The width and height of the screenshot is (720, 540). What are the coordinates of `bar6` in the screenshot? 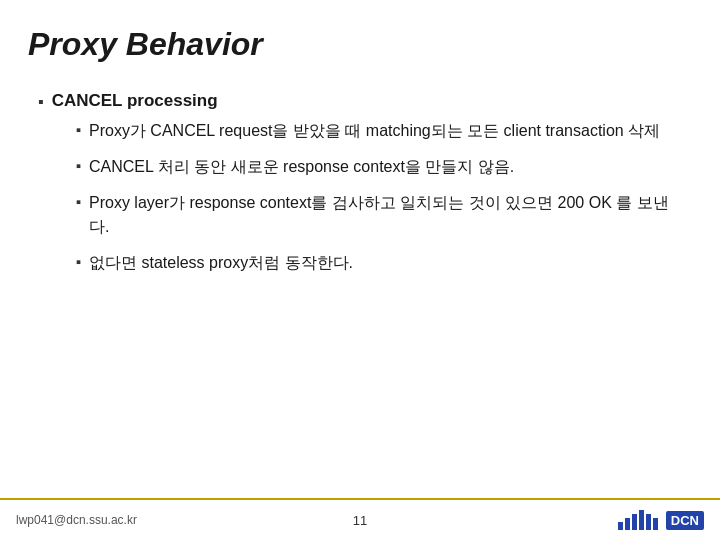 It's located at (656, 524).